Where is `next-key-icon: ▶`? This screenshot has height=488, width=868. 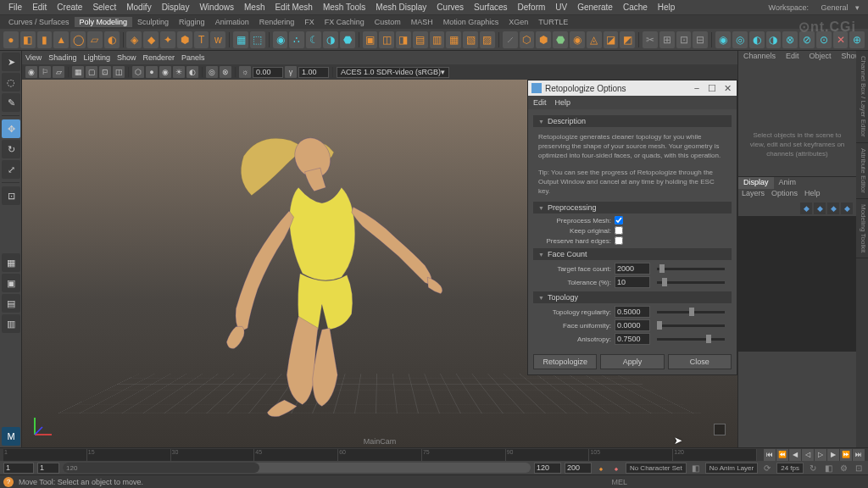 next-key-icon: ▶ is located at coordinates (833, 455).